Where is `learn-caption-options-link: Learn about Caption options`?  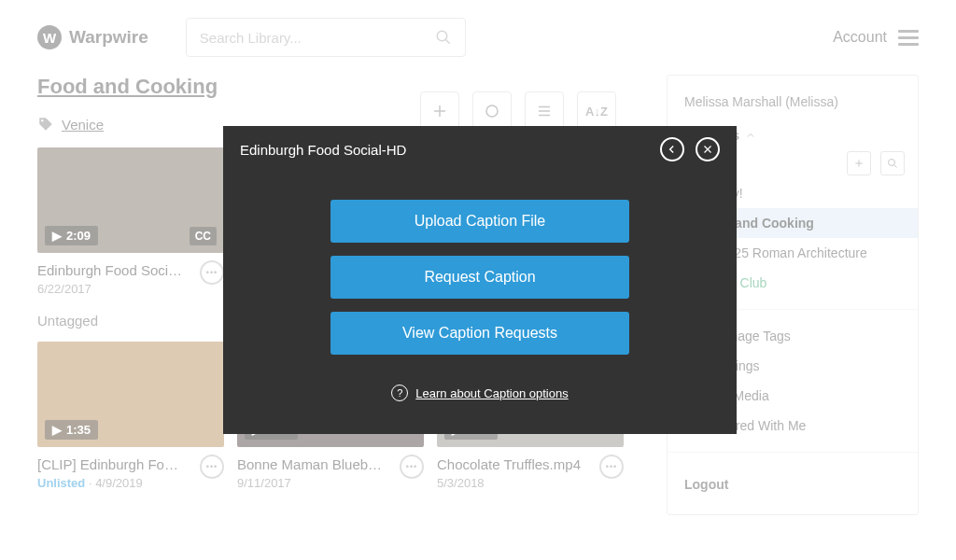
learn-caption-options-link: Learn about Caption options is located at coordinates (491, 394).